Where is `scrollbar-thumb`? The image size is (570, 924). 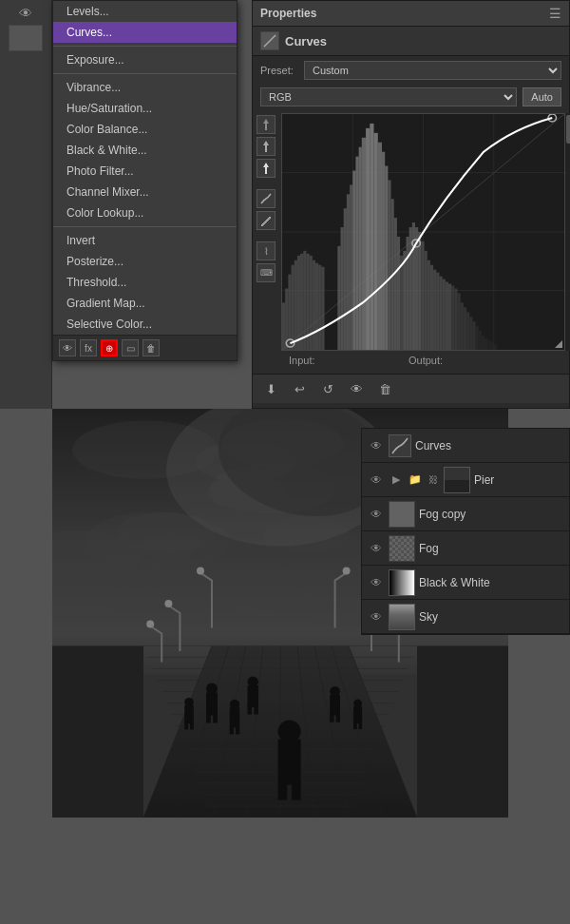
scrollbar-thumb is located at coordinates (568, 129).